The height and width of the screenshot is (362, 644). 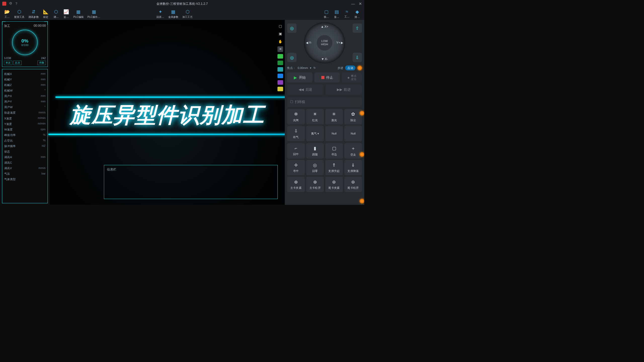 What do you see at coordinates (25, 42) in the screenshot?
I see `progress-ring: 0% 0/100` at bounding box center [25, 42].